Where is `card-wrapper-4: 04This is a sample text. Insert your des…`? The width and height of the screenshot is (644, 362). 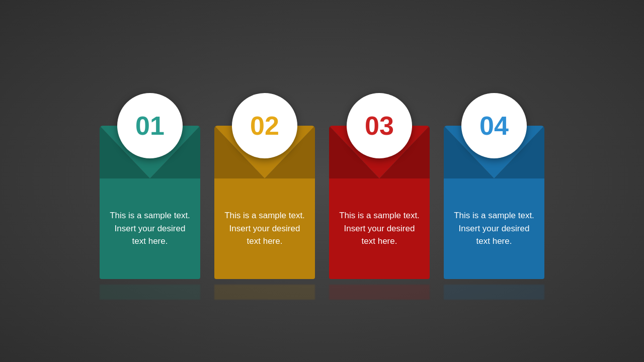
card-wrapper-4: 04This is a sample text. Insert your des… is located at coordinates (494, 196).